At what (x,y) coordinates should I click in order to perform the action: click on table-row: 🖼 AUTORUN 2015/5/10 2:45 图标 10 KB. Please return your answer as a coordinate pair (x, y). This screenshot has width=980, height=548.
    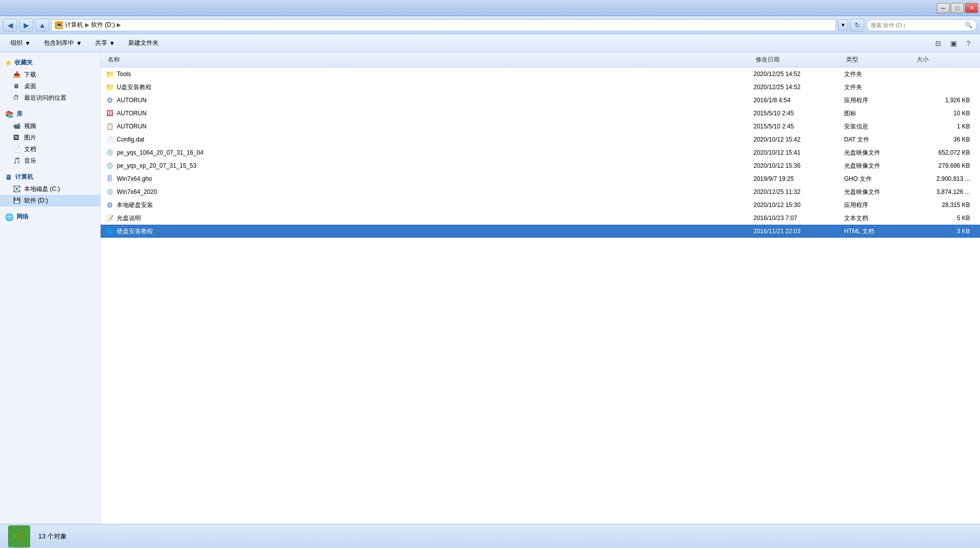
    Looking at the image, I should click on (541, 113).